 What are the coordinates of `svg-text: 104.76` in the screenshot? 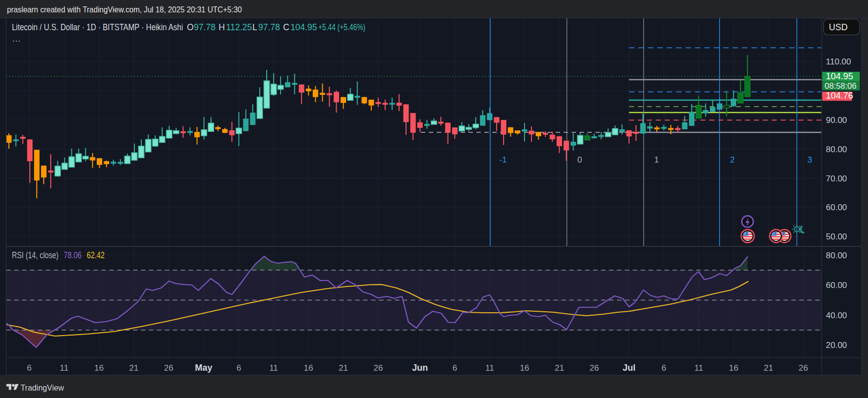 It's located at (840, 96).